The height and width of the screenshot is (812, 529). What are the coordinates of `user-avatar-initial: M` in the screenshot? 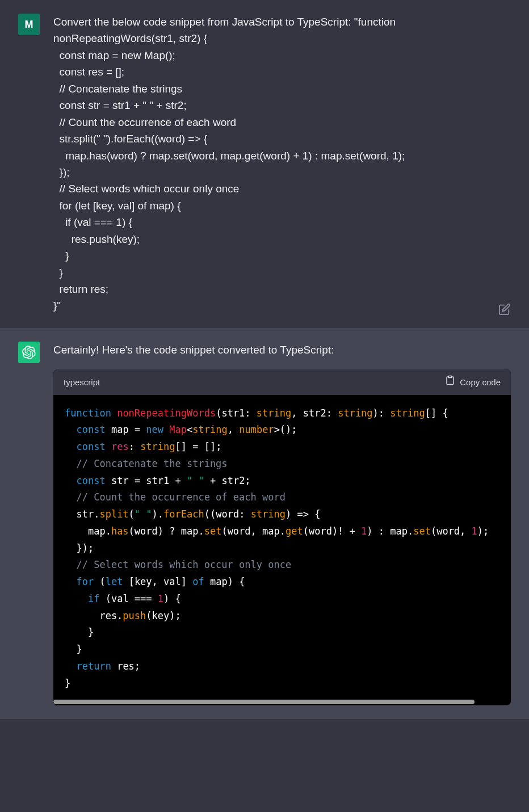 It's located at (30, 25).